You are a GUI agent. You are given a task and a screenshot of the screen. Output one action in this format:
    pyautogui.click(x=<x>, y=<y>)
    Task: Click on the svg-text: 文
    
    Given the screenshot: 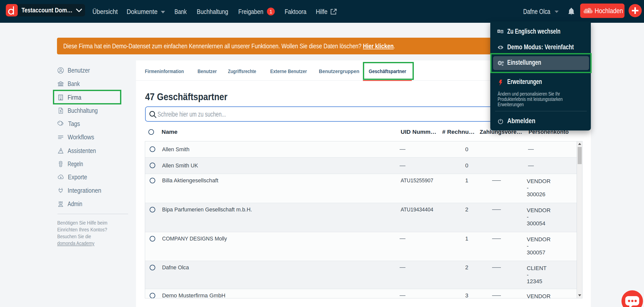 What is the action you would take?
    pyautogui.click(x=502, y=32)
    